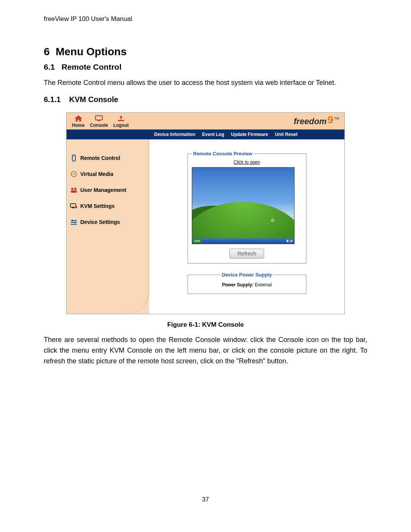 The image size is (411, 532). I want to click on subsection-number: 6.1.1, so click(52, 99).